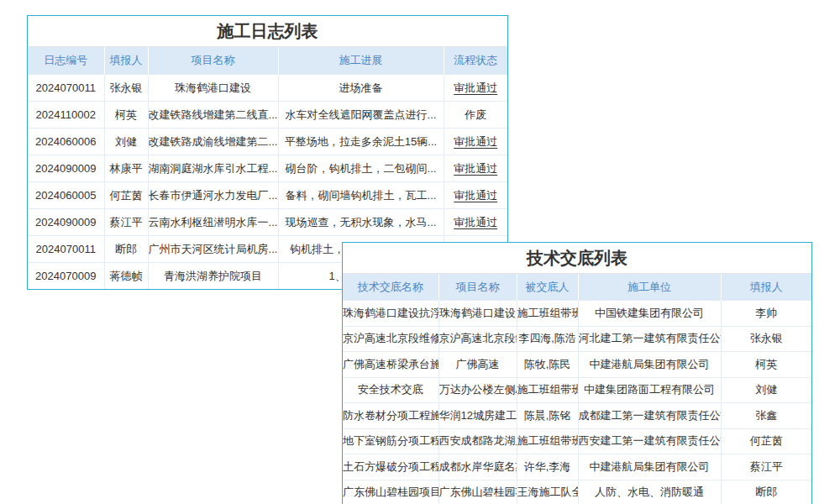 This screenshot has height=504, width=840. What do you see at coordinates (477, 365) in the screenshot?
I see `project-name-link: 广佛高速` at bounding box center [477, 365].